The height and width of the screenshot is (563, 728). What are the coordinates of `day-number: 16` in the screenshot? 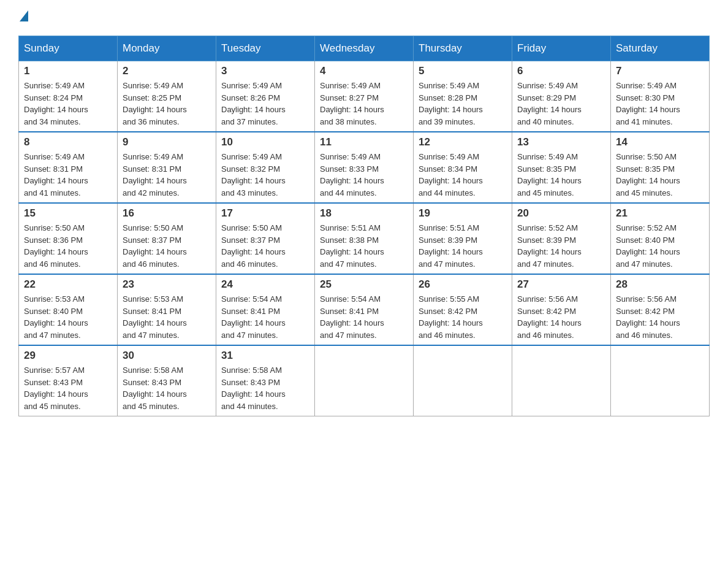 It's located at (167, 213).